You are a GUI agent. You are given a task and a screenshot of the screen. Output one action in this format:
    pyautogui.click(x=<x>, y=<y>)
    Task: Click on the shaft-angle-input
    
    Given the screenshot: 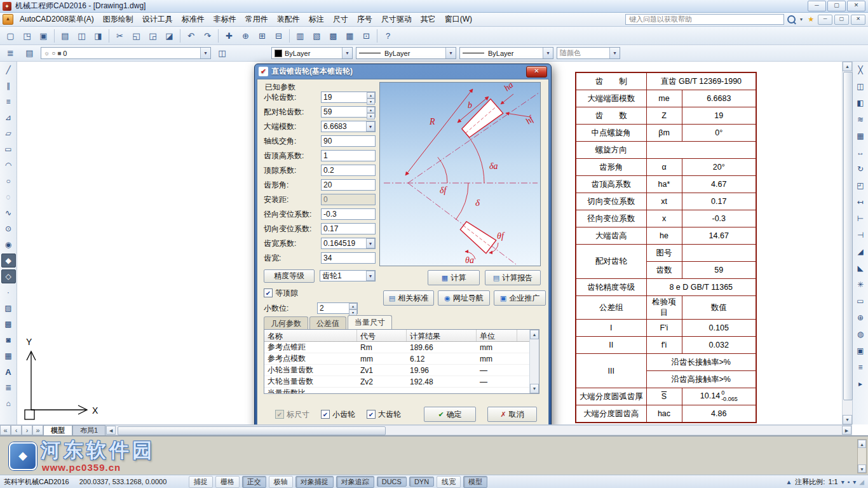 What is the action you would take?
    pyautogui.click(x=348, y=141)
    